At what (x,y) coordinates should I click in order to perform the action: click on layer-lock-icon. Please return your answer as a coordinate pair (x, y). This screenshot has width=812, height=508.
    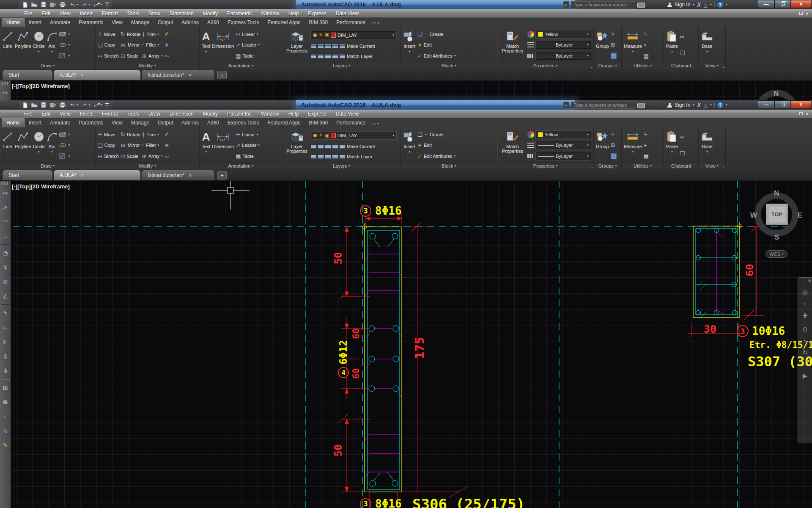
    Looking at the image, I should click on (335, 47).